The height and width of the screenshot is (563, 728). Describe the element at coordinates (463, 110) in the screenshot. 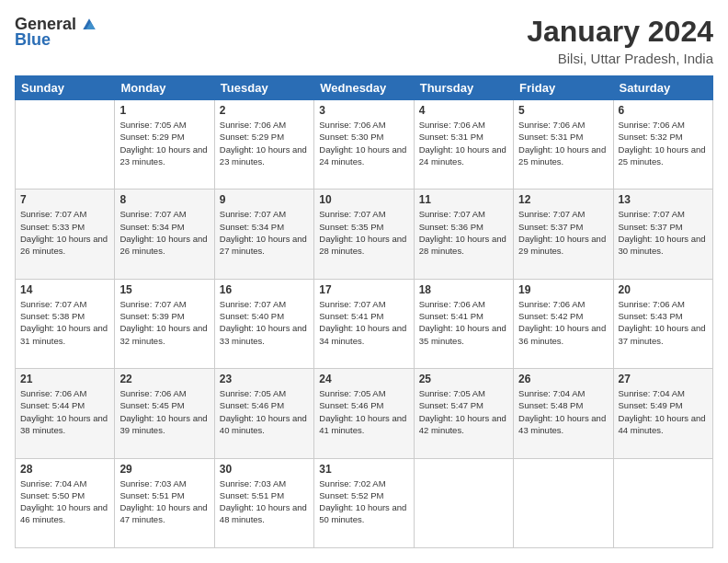

I see `day-number: 4` at that location.